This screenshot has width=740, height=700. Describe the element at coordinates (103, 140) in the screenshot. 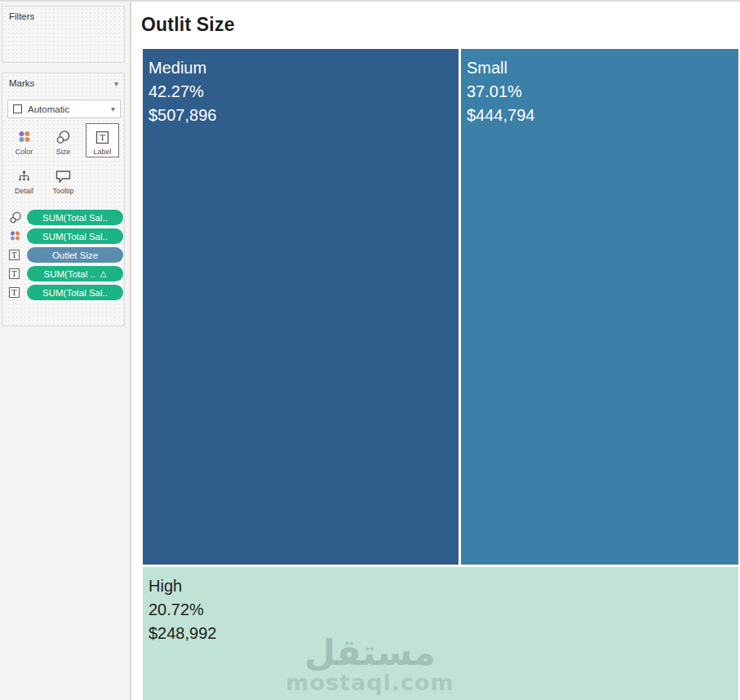

I see `label-button: T Label` at that location.